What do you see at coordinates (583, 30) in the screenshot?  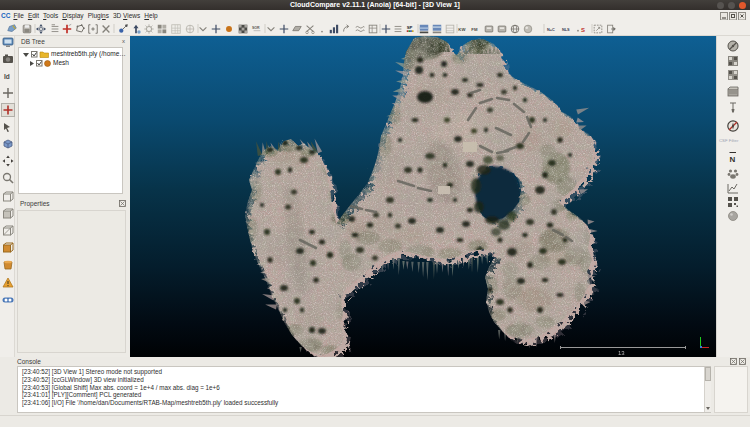 I see `svg-text: S` at bounding box center [583, 30].